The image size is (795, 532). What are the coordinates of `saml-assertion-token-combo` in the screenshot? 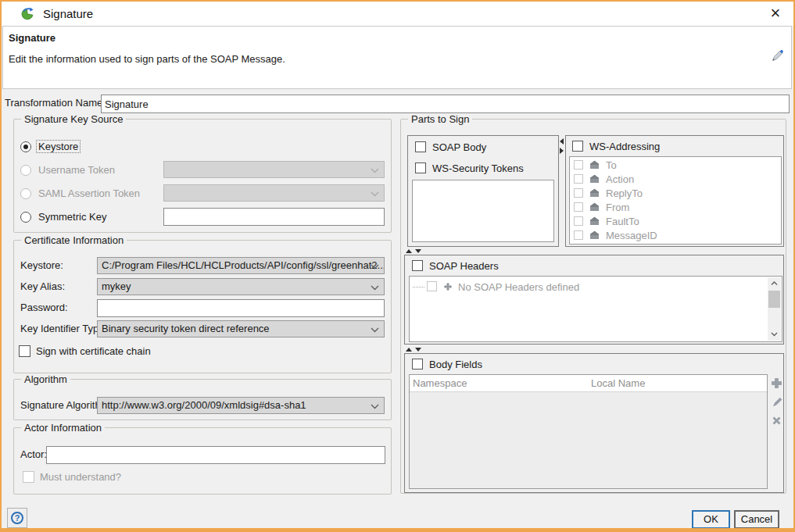 It's located at (274, 193).